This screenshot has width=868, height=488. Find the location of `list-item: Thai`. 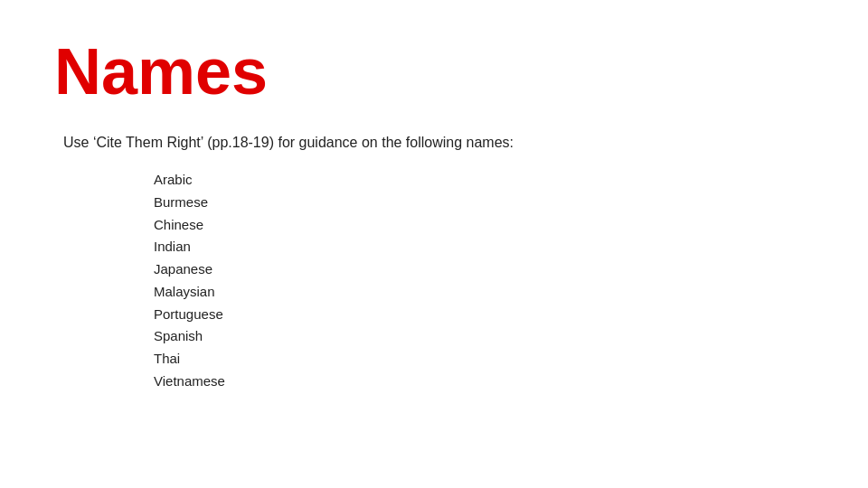

list-item: Thai is located at coordinates (484, 360).